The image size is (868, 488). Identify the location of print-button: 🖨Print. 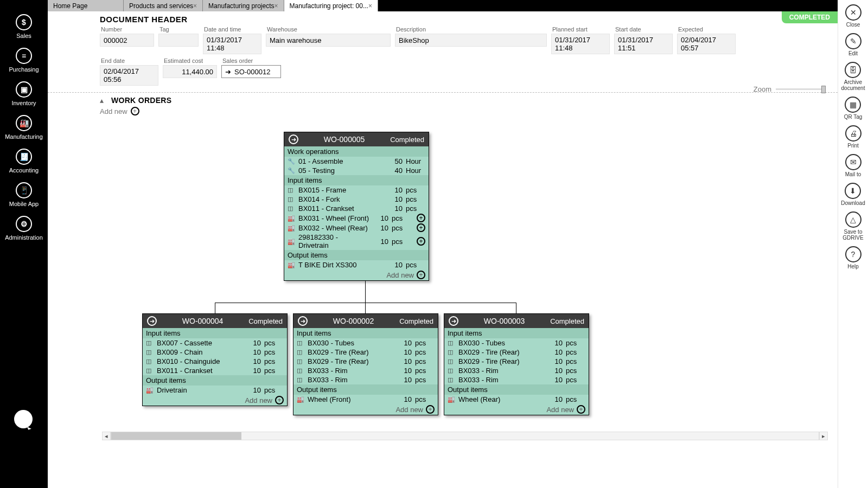
(853, 137).